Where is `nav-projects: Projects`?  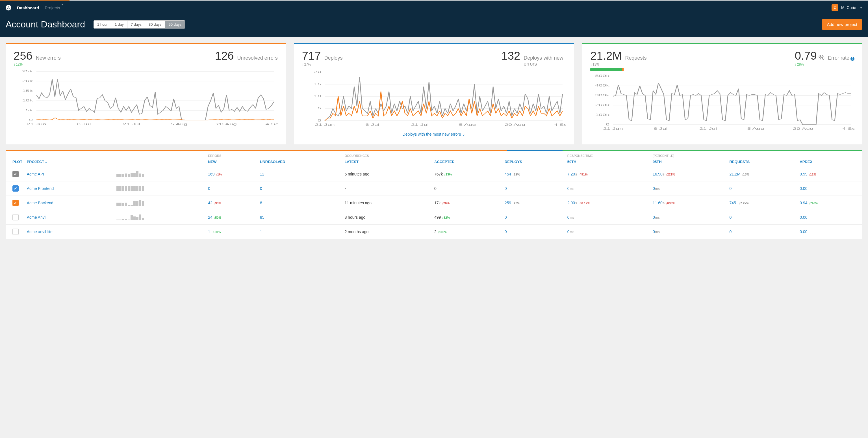 nav-projects: Projects is located at coordinates (54, 8).